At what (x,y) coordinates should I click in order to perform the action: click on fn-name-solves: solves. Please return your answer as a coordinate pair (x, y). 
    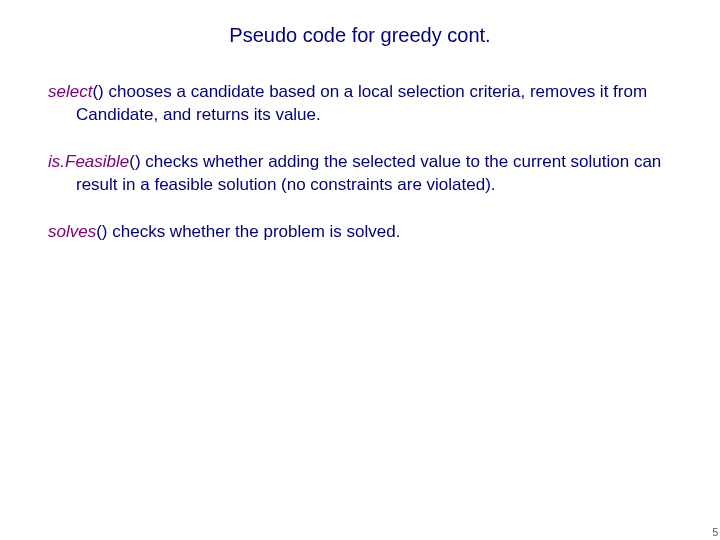
    Looking at the image, I should click on (72, 232).